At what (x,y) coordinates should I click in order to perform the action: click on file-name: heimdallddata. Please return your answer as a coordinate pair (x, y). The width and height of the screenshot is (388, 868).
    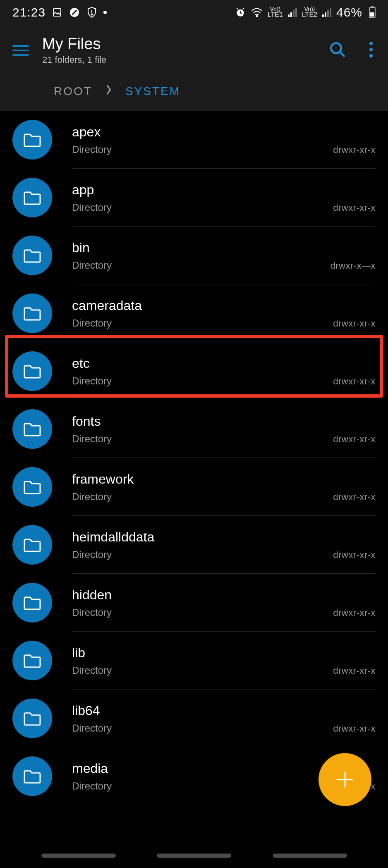
    Looking at the image, I should click on (224, 537).